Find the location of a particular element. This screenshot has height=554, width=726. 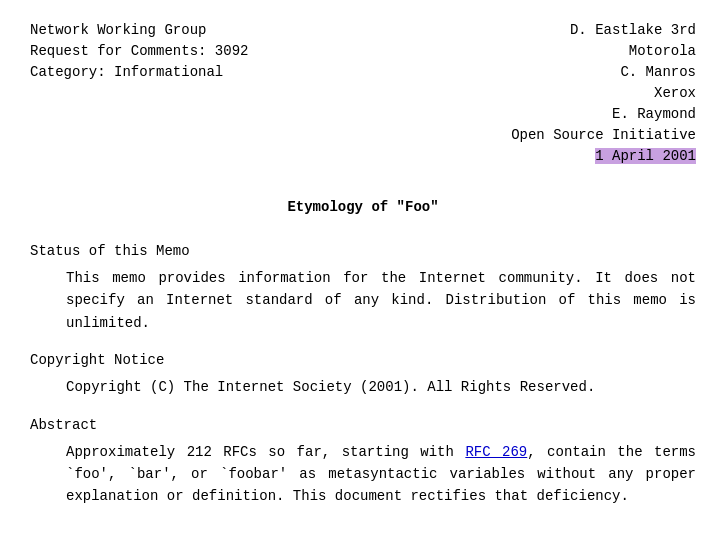

abstract-pre: Approximately 212 RFCs so far, starting … is located at coordinates (266, 452).